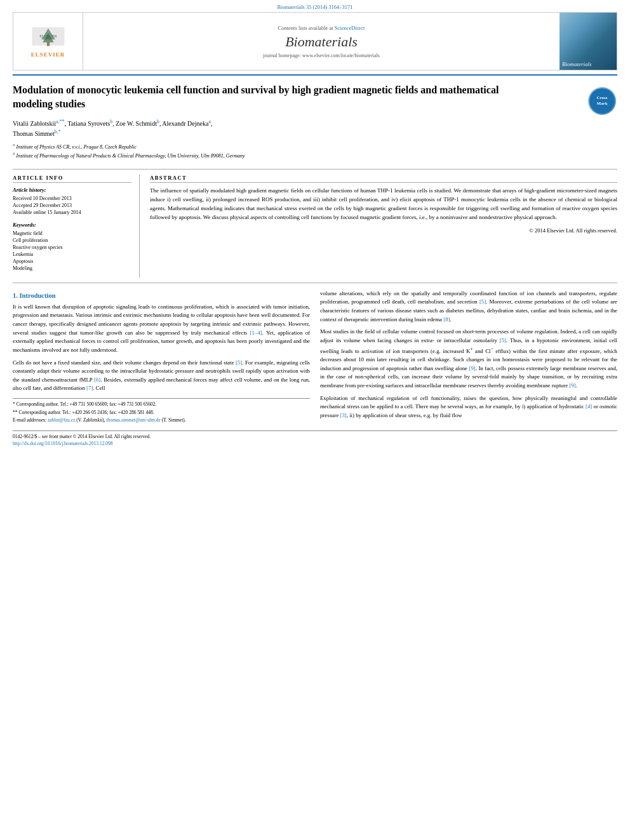  I want to click on citation-text: Biomaterials 35 (2014) 3164–3171, so click(315, 7).